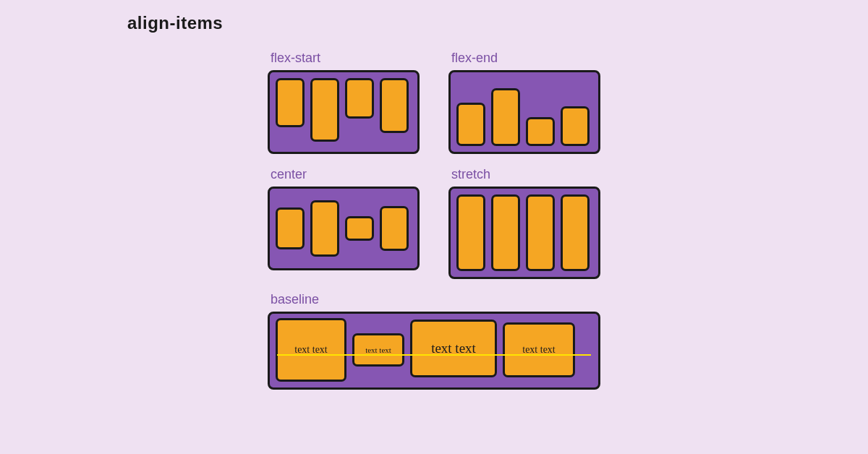 The height and width of the screenshot is (454, 868). I want to click on example-stretch: stretch, so click(524, 223).